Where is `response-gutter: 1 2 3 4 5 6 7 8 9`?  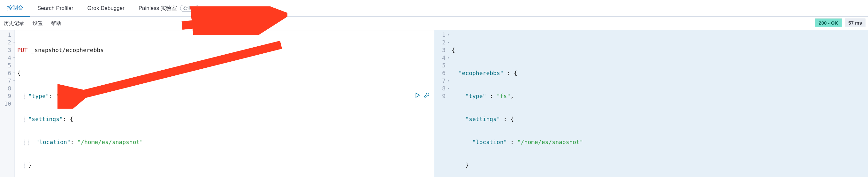
response-gutter: 1 2 3 4 5 6 7 8 9 is located at coordinates (442, 104).